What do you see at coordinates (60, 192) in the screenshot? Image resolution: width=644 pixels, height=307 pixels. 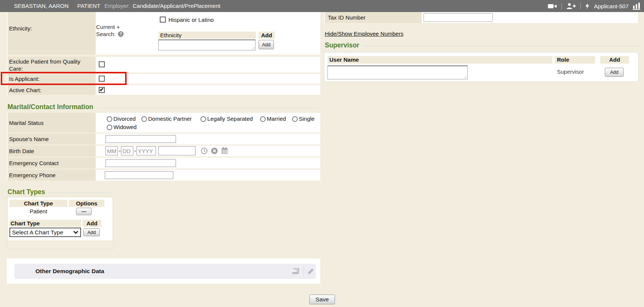 I see `chart-types-section-header: Chart Types` at bounding box center [60, 192].